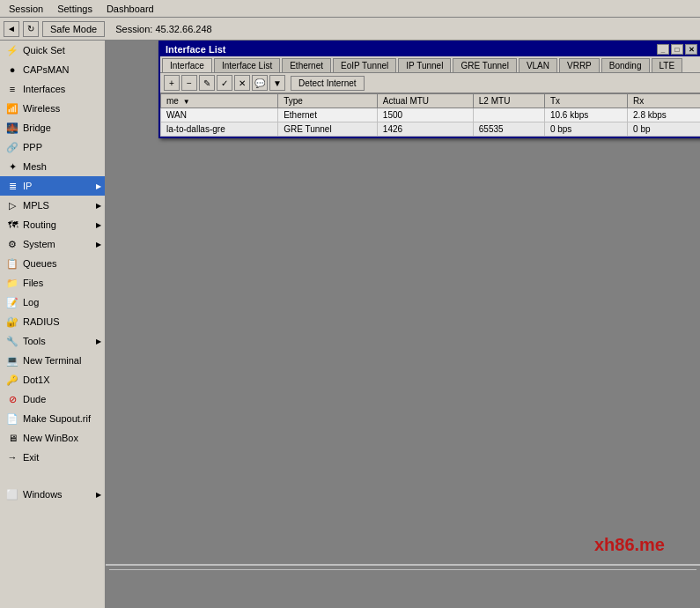 The width and height of the screenshot is (700, 608). Describe the element at coordinates (225, 83) in the screenshot. I see `enable-button: ✓` at that location.